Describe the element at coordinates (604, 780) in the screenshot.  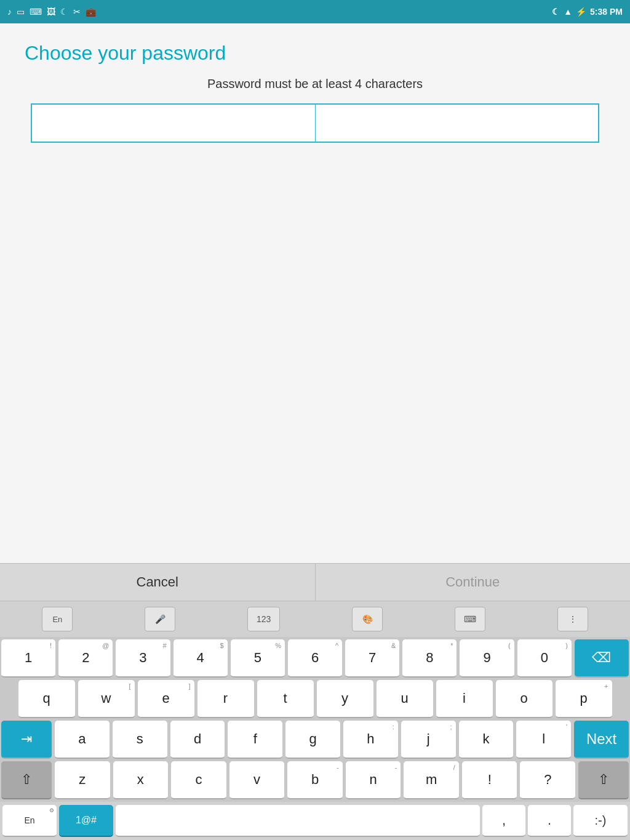
I see `shift-key-right: ⇧` at that location.